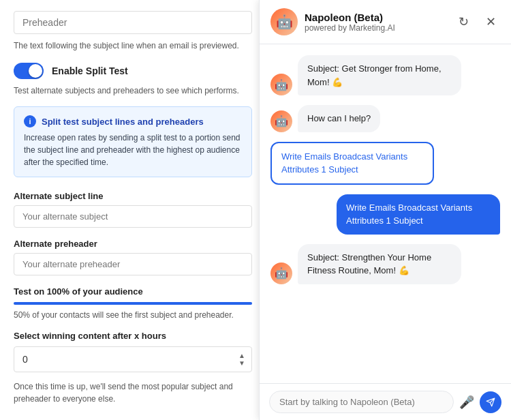 This screenshot has width=511, height=420. What do you see at coordinates (133, 292) in the screenshot?
I see `audience-label: Test on 100% of your audience` at bounding box center [133, 292].